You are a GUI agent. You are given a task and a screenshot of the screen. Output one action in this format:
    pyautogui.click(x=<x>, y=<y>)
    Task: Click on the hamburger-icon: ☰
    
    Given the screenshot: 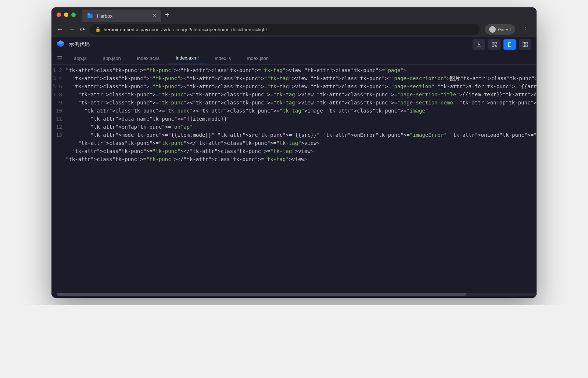 What is the action you would take?
    pyautogui.click(x=60, y=58)
    